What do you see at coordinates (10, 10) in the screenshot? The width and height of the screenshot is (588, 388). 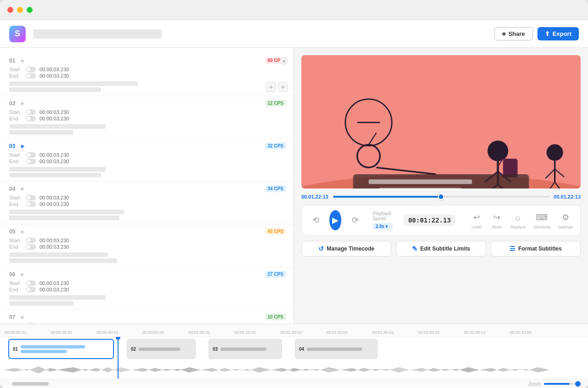 I see `close-button` at bounding box center [10, 10].